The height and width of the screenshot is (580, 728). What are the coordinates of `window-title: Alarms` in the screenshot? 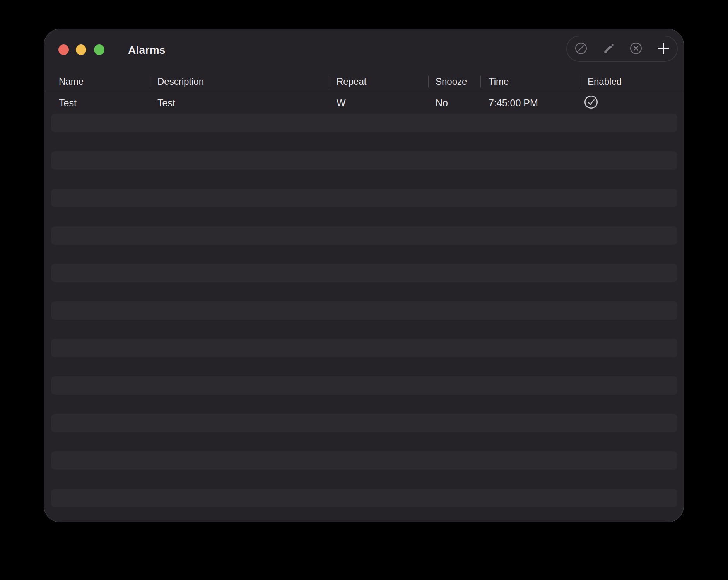 It's located at (147, 50).